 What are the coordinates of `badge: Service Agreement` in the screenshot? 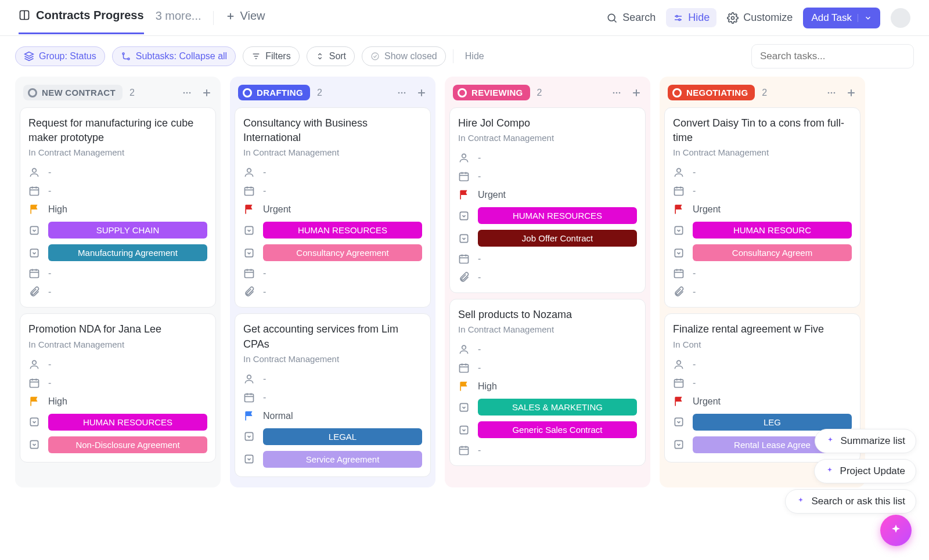 It's located at (343, 460).